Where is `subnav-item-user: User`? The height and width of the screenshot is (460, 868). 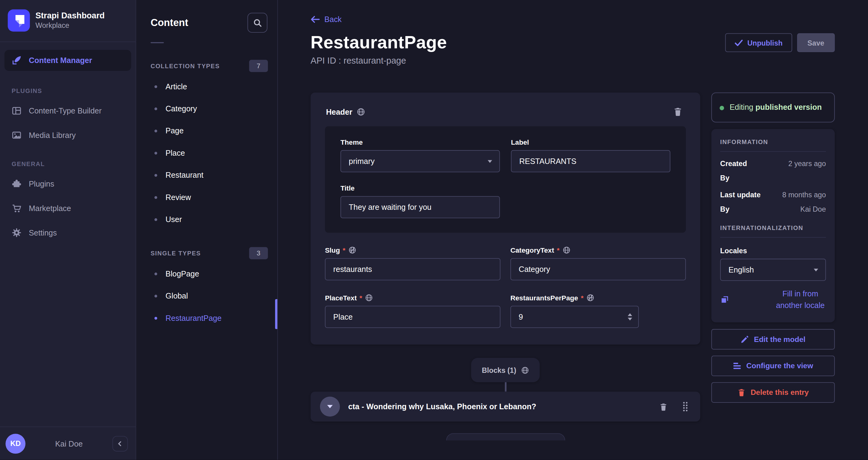 subnav-item-user: User is located at coordinates (207, 219).